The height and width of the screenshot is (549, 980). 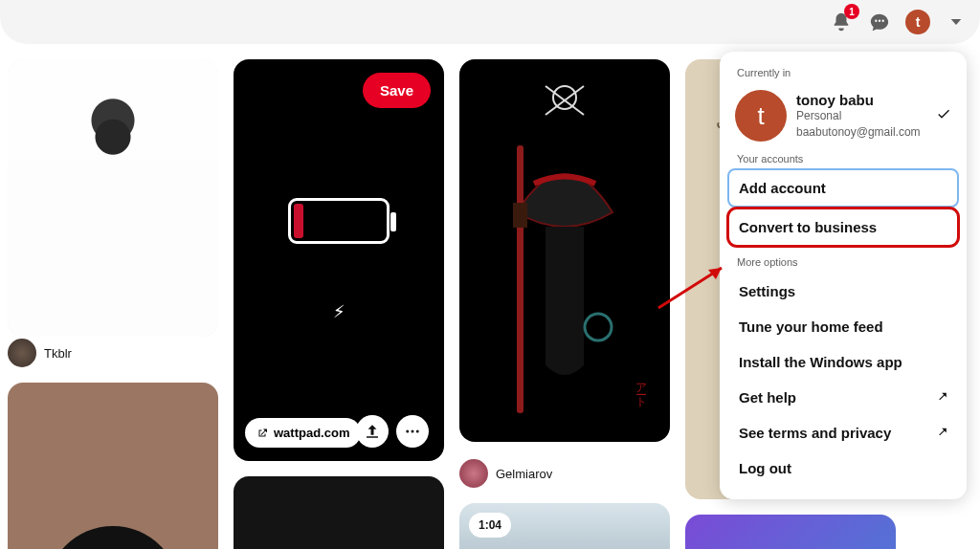 I want to click on messages-button, so click(x=880, y=22).